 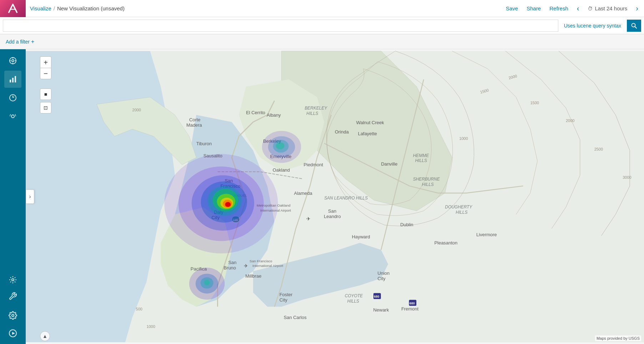 I want to click on svg-text: Foster, so click(x=286, y=295).